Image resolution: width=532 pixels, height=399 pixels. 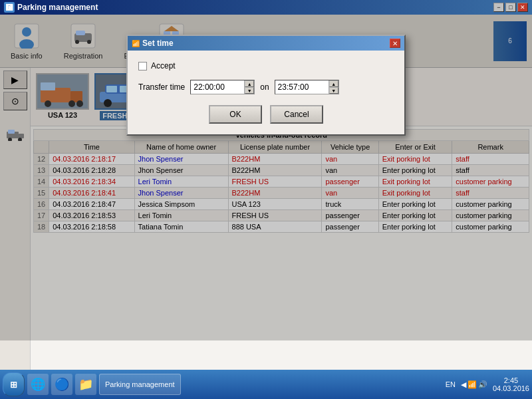 I want to click on tray-volume: 🔊, so click(x=483, y=384).